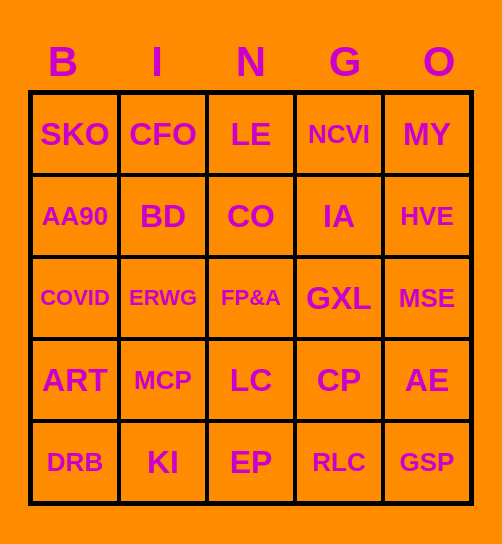 The image size is (502, 544). What do you see at coordinates (75, 134) in the screenshot?
I see `cell-0-0: SKO` at bounding box center [75, 134].